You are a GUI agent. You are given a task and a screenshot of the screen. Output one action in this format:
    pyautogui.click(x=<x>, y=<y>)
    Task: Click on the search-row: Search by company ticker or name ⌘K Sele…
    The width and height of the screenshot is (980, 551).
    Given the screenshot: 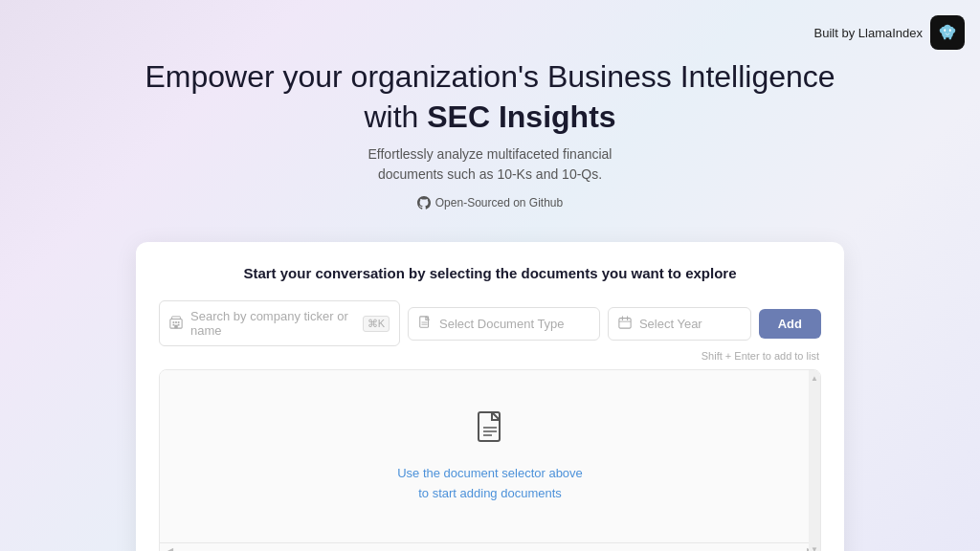 What is the action you would take?
    pyautogui.click(x=490, y=323)
    